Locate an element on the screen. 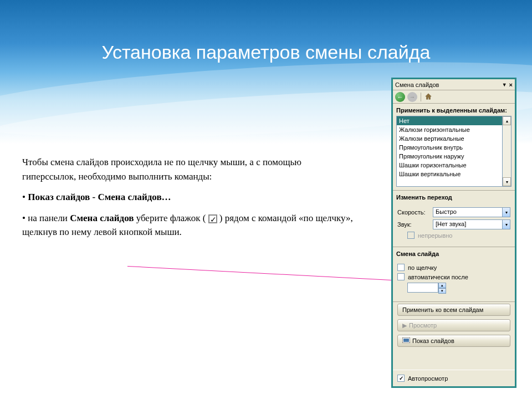  bullet-item: • Показ слайдов - Смена слайдов… is located at coordinates (188, 197).